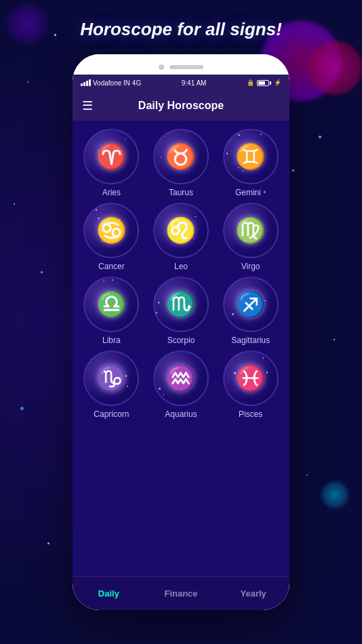 This screenshot has width=362, height=644. What do you see at coordinates (180, 378) in the screenshot?
I see `sign-symbol-aquarius: ♒` at bounding box center [180, 378].